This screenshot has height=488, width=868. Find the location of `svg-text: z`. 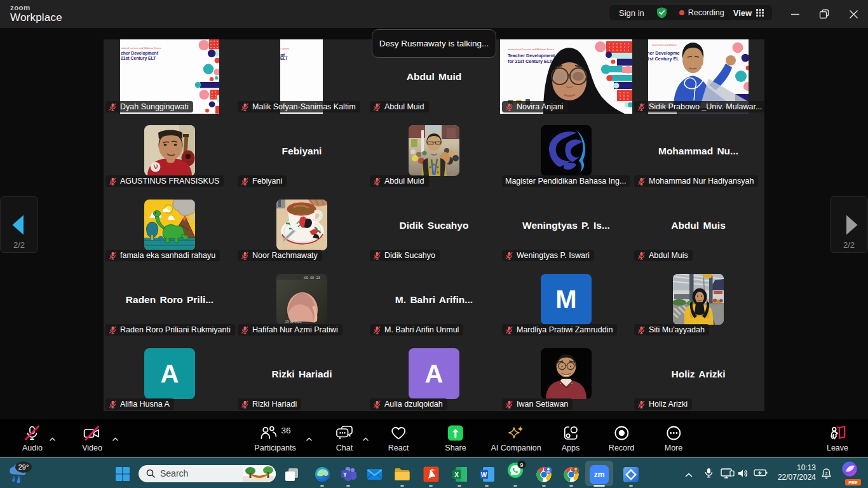

svg-text: z is located at coordinates (827, 473).